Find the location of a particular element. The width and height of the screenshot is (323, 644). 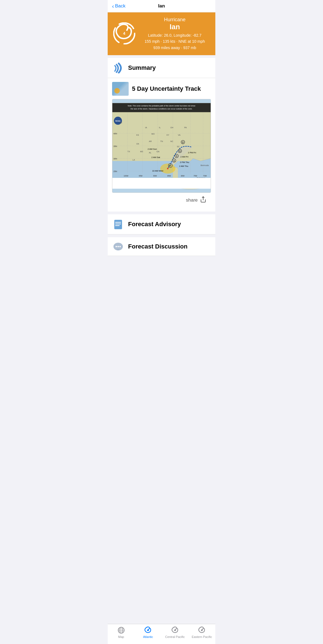

svg-text: 2 PM Fri is located at coordinates (192, 153).